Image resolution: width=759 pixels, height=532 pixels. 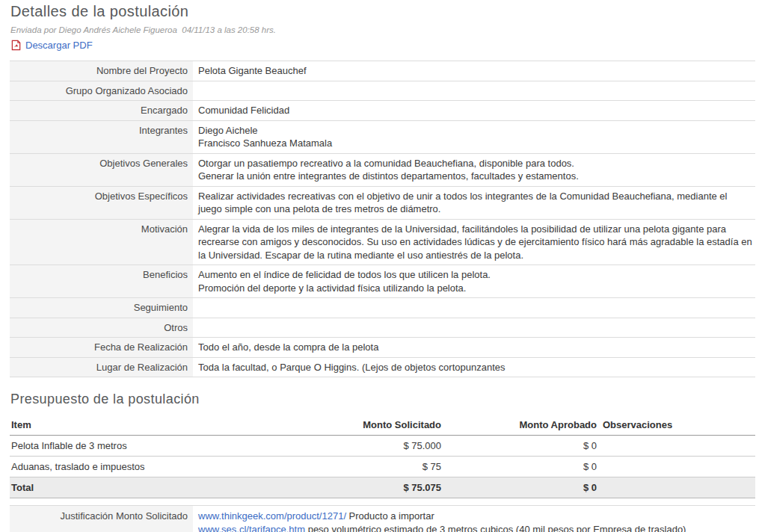 I want to click on detail-row: Objetivos GeneralesOtorgar un pasatiempo…, so click(x=383, y=170).